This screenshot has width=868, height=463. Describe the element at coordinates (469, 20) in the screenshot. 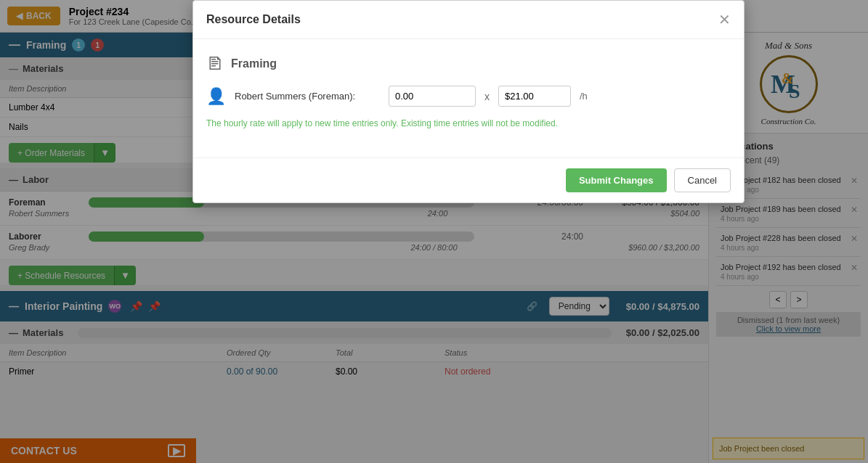

I see `modal-header: Resource Details ✕` at that location.